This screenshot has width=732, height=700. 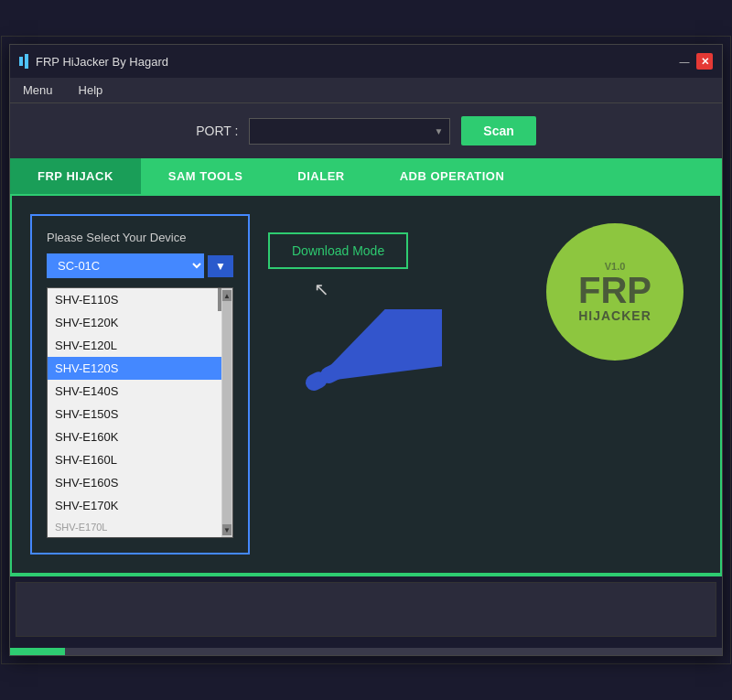 What do you see at coordinates (615, 316) in the screenshot?
I see `logo-hijacker: HIJACKER` at bounding box center [615, 316].